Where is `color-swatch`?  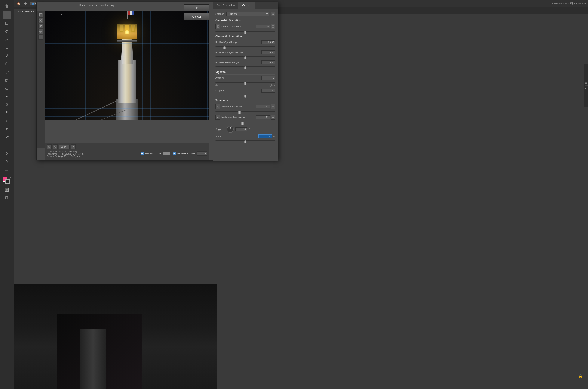 color-swatch is located at coordinates (166, 153).